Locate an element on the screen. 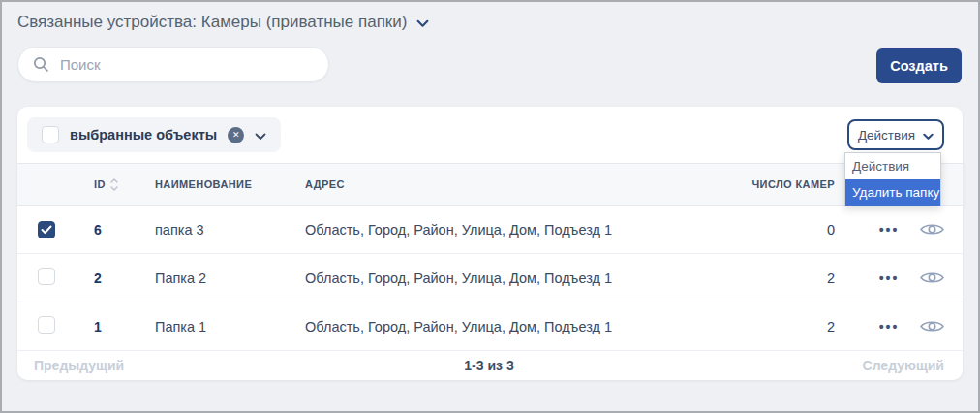 This screenshot has width=980, height=413. pagination-previous: Предыдущий is located at coordinates (186, 365).